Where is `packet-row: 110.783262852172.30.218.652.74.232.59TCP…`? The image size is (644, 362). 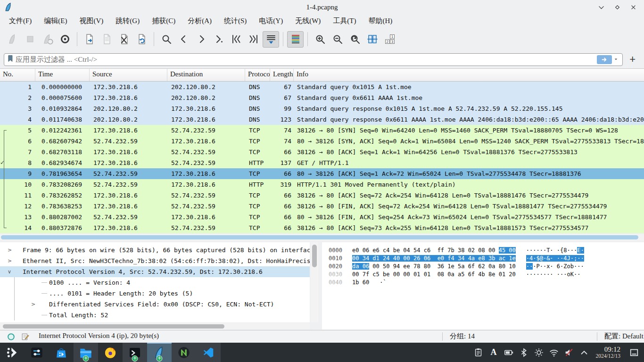 packet-row: 110.783262852172.30.218.652.74.232.59TCP… is located at coordinates (322, 195).